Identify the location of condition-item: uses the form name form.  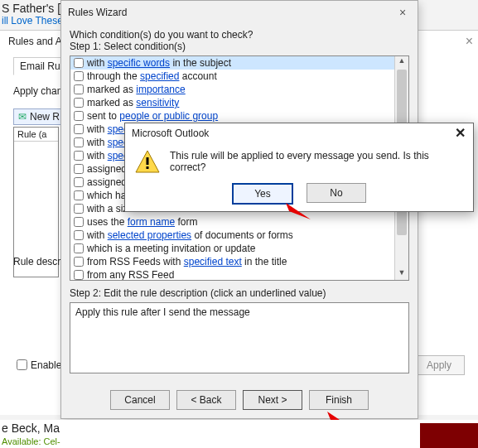
(233, 222).